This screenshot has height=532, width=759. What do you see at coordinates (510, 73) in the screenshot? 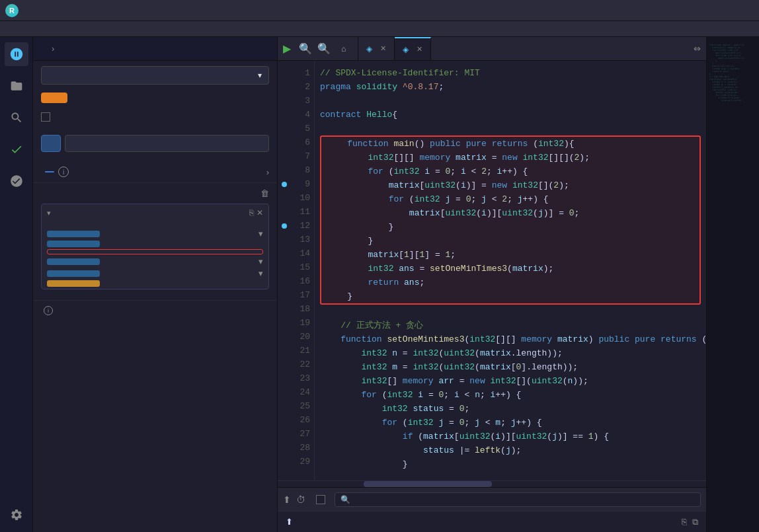
I see `code-line-1: // SPDX-License-Identifier: MIT` at bounding box center [510, 73].